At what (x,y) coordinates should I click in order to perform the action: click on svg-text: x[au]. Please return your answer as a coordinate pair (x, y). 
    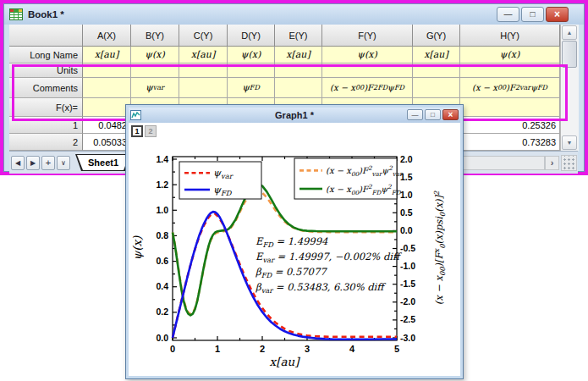
    Looking at the image, I should click on (286, 362).